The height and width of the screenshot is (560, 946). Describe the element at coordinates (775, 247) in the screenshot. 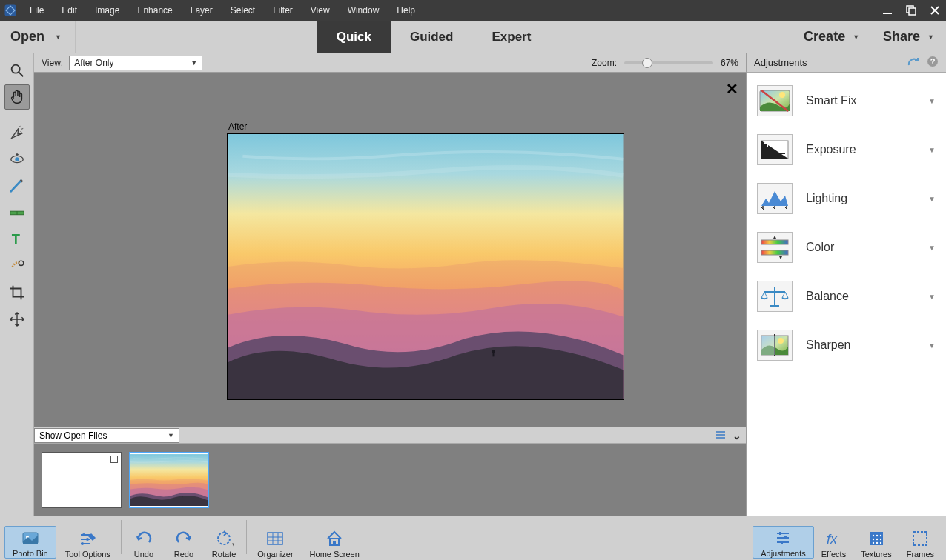

I see `color-icon` at that location.